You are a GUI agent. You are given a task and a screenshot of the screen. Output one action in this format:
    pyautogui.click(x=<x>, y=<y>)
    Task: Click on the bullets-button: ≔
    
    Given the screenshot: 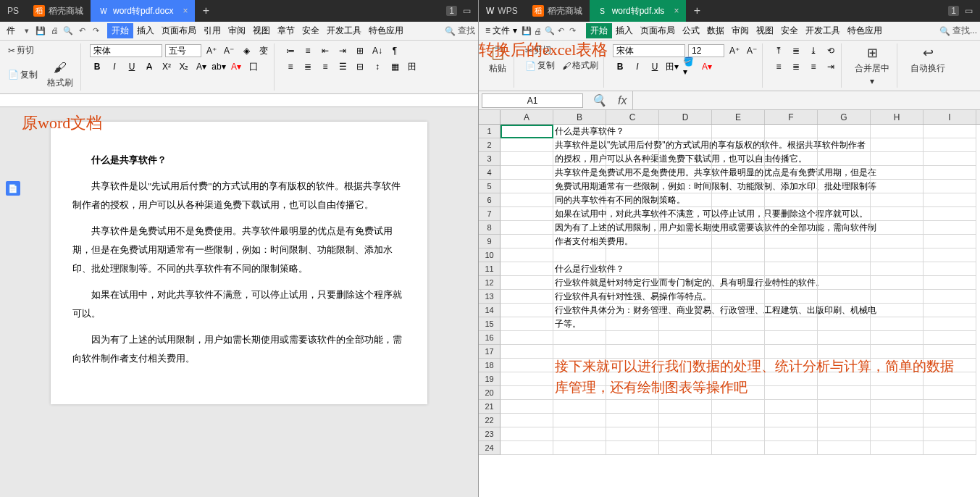 What is the action you would take?
    pyautogui.click(x=290, y=51)
    